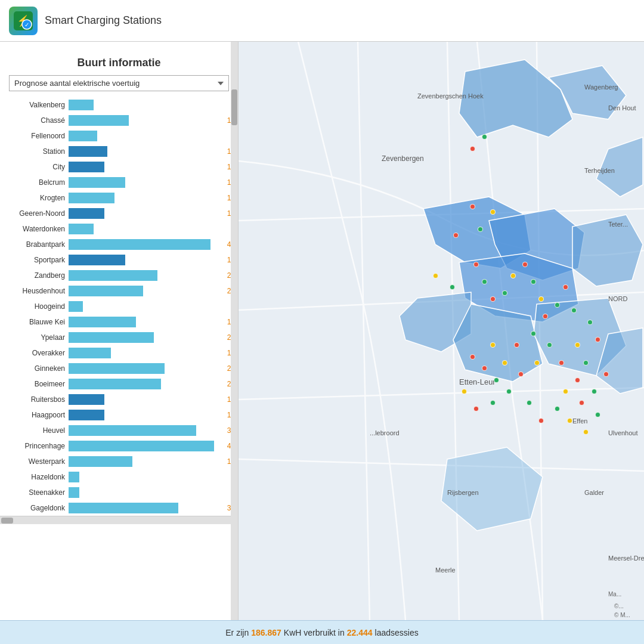 This screenshot has width=644, height=644. Describe the element at coordinates (463, 493) in the screenshot. I see `svg-text: Rijsbergen` at that location.